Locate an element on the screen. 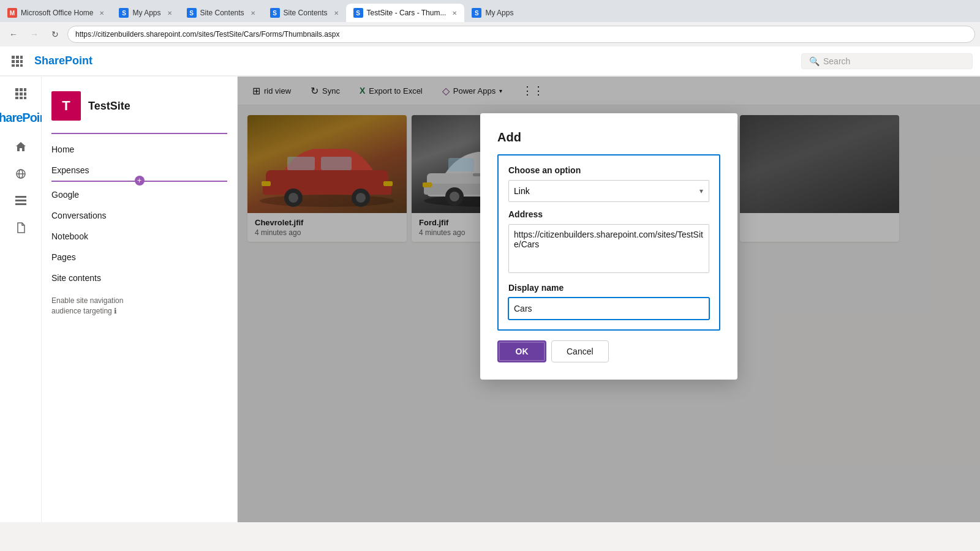 Image resolution: width=980 pixels, height=551 pixels. option-select: Link Document Folder is located at coordinates (609, 191).